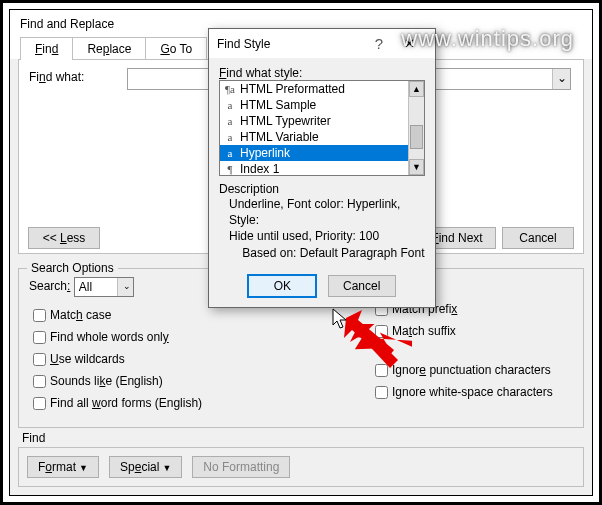 Image resolution: width=602 pixels, height=505 pixels. I want to click on help-icon: ?, so click(379, 44).